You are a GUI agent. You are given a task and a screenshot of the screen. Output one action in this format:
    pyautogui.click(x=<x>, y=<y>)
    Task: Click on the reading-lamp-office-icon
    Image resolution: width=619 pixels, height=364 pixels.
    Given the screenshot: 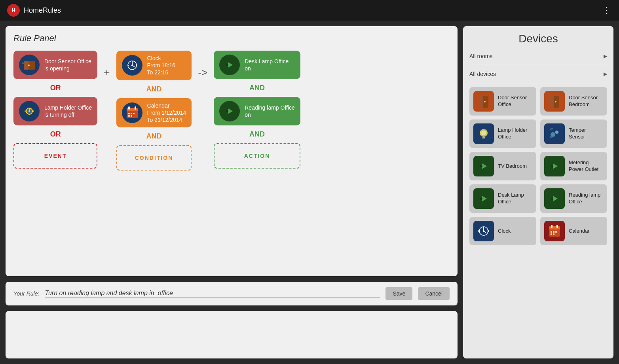 What is the action you would take?
    pyautogui.click(x=554, y=199)
    